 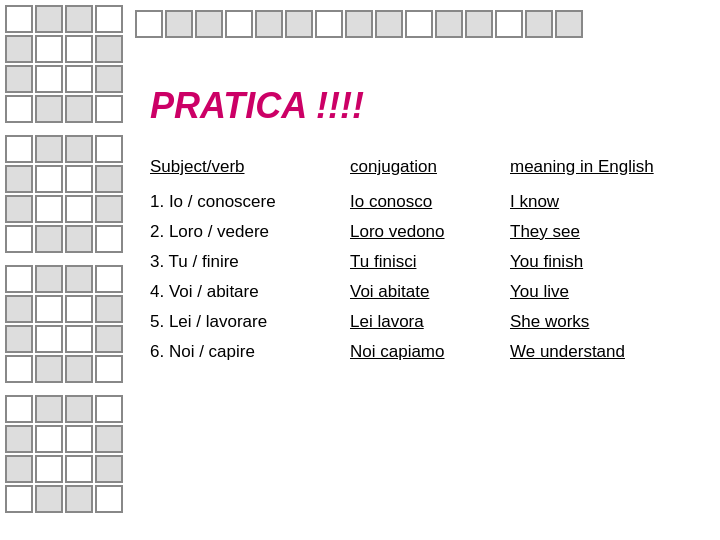 I want to click on cell-subject-3: 4. Voi / abitare, so click(x=250, y=292).